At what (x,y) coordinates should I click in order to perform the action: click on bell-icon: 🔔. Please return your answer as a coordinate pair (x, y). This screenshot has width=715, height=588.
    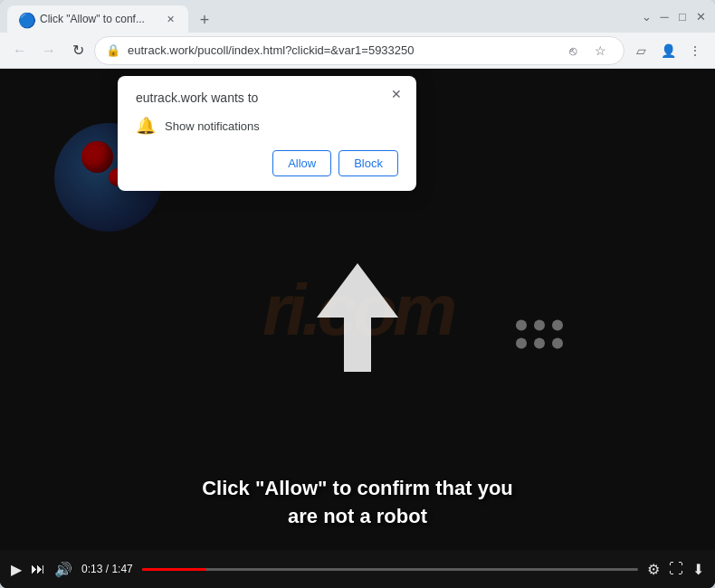
    Looking at the image, I should click on (146, 126).